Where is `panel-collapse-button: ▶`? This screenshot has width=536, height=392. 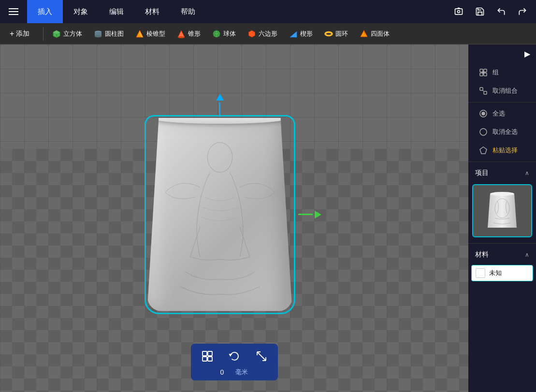
panel-collapse-button: ▶ is located at coordinates (502, 54).